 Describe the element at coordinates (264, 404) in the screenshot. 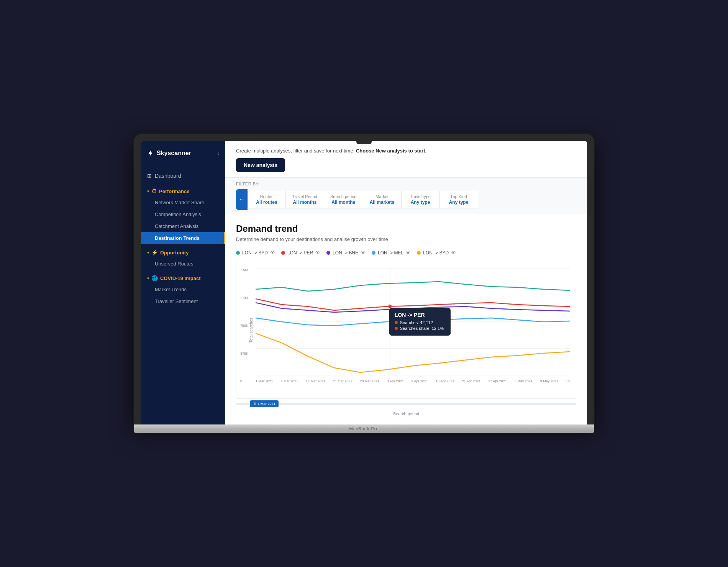

I see `slider-thumb: 1 Mar 2021` at that location.